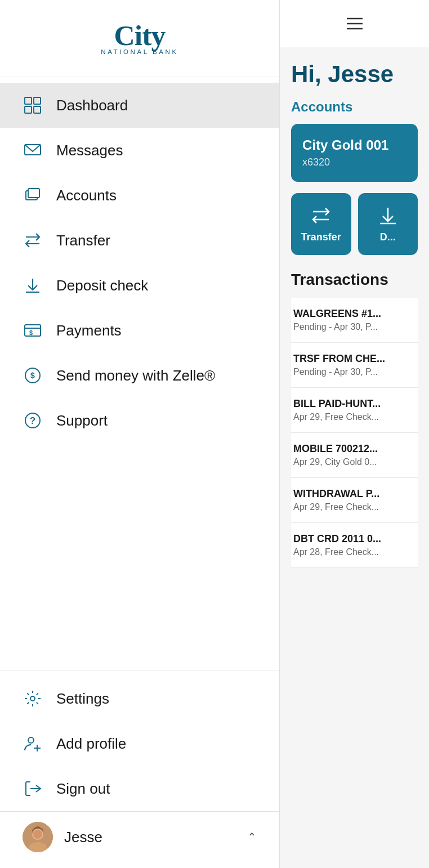 Image resolution: width=429 pixels, height=868 pixels. Describe the element at coordinates (38, 837) in the screenshot. I see `avatar` at that location.